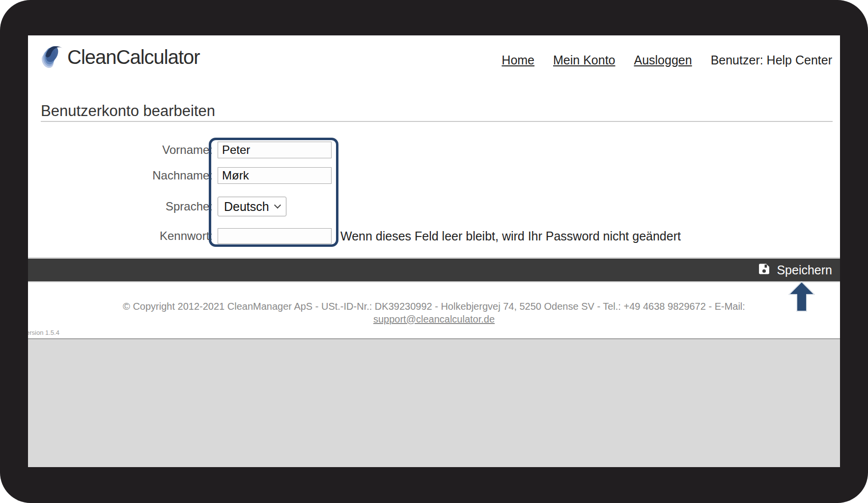 The height and width of the screenshot is (503, 868). Describe the element at coordinates (434, 306) in the screenshot. I see `copyright-text: © Copyright 2012-2021 CleanManager ApS -…` at that location.